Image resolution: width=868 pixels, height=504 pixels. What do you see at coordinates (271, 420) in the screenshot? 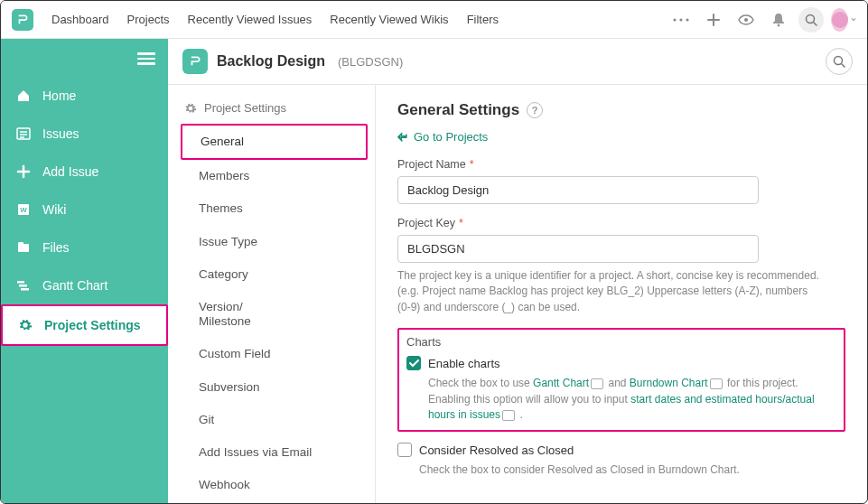
I see `subnav-item-git: Git` at bounding box center [271, 420].